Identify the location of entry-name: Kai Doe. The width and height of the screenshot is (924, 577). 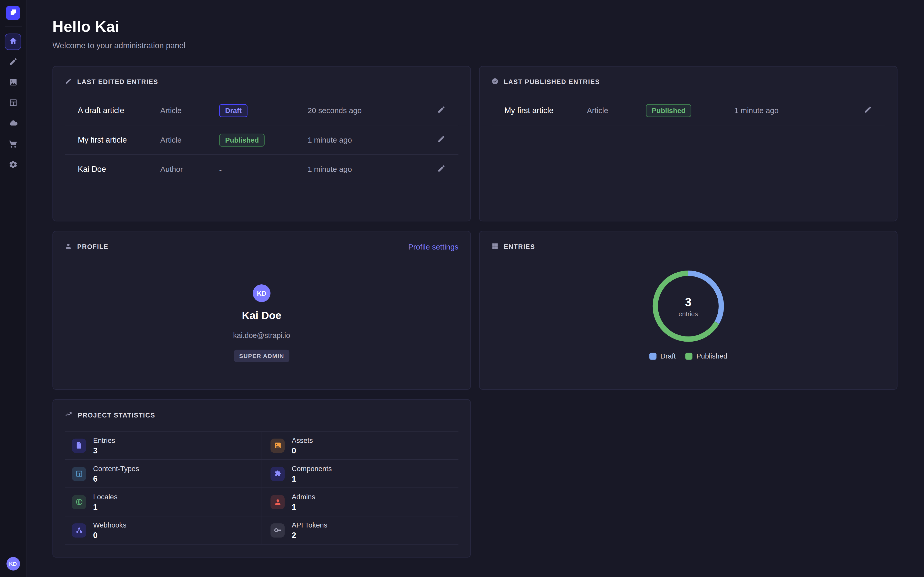
(119, 169).